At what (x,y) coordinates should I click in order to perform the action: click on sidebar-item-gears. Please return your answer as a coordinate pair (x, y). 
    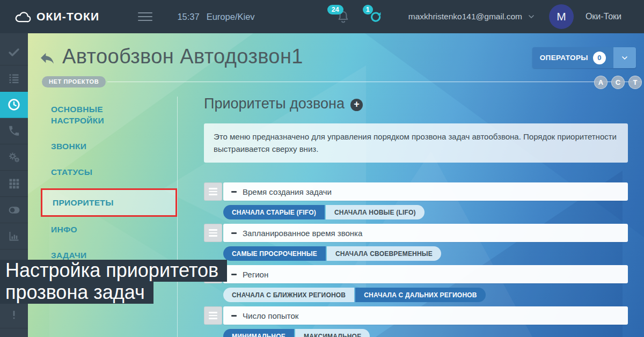
    Looking at the image, I should click on (14, 158).